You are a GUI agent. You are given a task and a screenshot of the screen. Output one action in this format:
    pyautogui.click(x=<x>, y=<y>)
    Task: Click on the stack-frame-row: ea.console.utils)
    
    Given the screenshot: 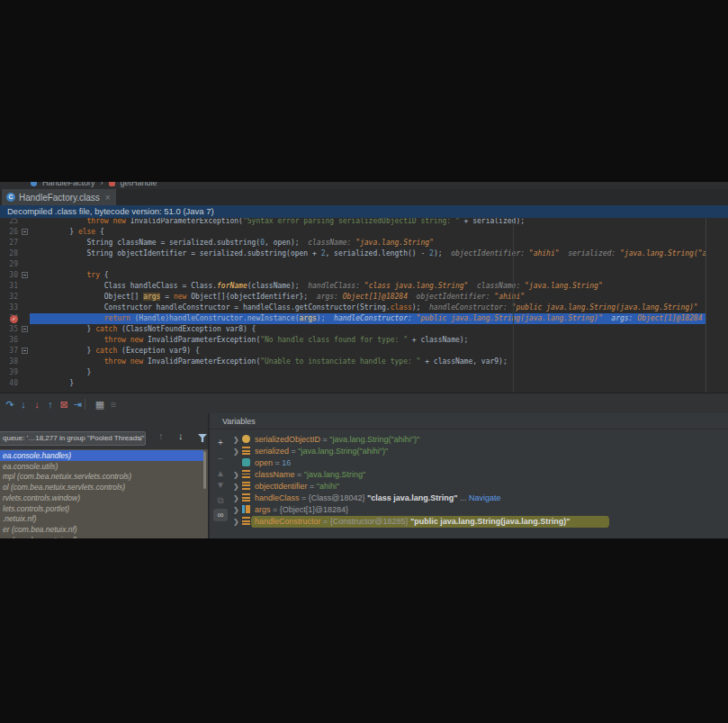 What is the action you would take?
    pyautogui.click(x=102, y=466)
    